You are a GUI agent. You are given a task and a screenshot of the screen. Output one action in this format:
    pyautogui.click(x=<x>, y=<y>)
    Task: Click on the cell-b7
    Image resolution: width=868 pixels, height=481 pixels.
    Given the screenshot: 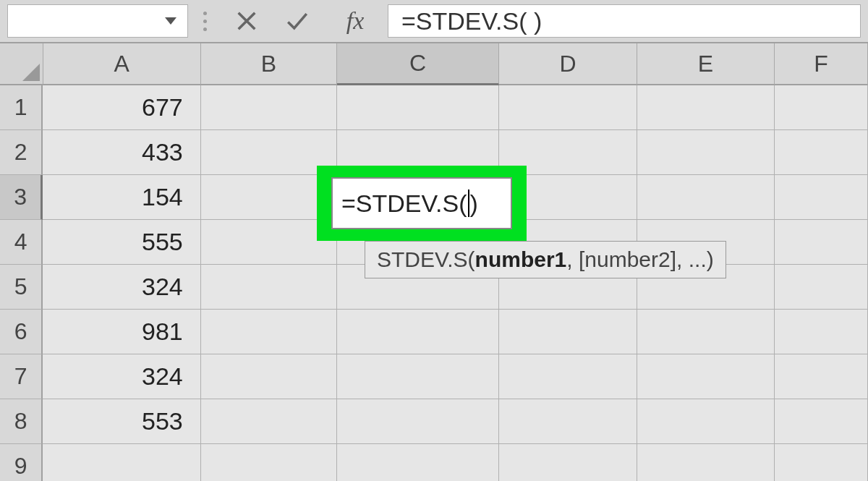 What is the action you would take?
    pyautogui.click(x=269, y=377)
    